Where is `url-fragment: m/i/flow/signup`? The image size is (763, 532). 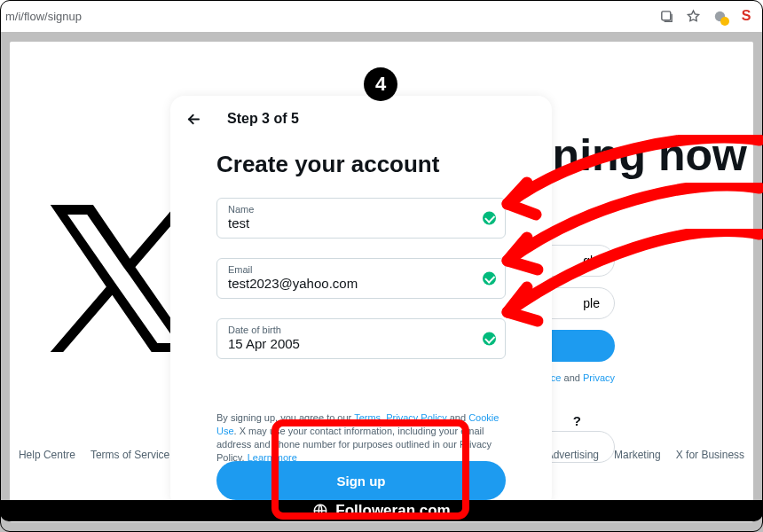
url-fragment: m/i/flow/signup is located at coordinates (43, 16).